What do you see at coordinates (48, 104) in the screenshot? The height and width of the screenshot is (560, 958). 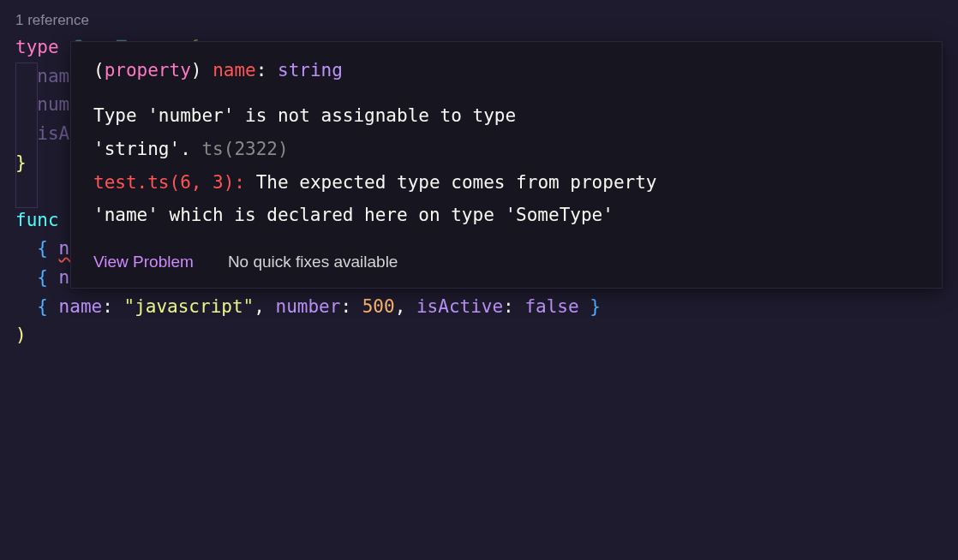 I see `property-number: nu` at bounding box center [48, 104].